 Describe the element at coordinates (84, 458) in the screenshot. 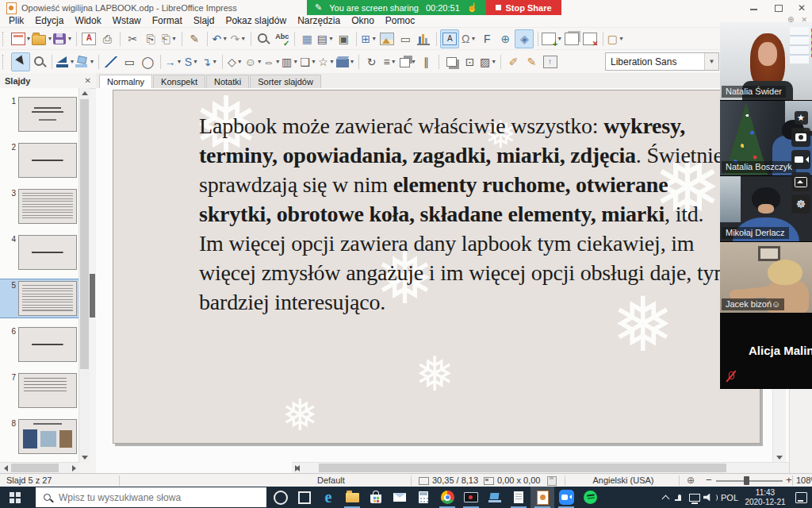

I see `scroll-down-button` at that location.